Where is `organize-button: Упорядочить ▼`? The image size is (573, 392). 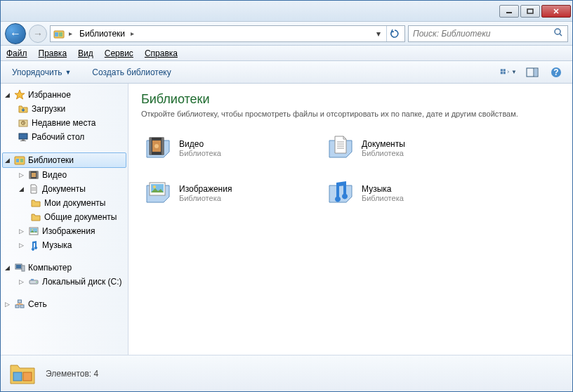 organize-button: Упорядочить ▼ is located at coordinates (41, 72).